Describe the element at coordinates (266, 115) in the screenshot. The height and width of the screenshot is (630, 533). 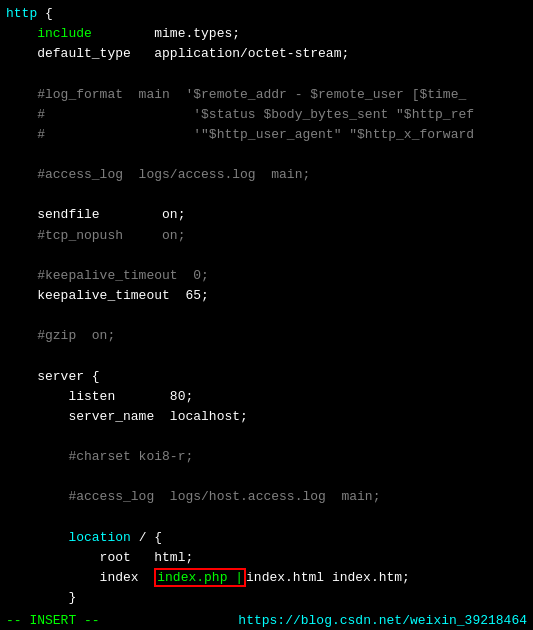
I see `code-line: # '$status $body_bytes_sent "$http_ref` at that location.